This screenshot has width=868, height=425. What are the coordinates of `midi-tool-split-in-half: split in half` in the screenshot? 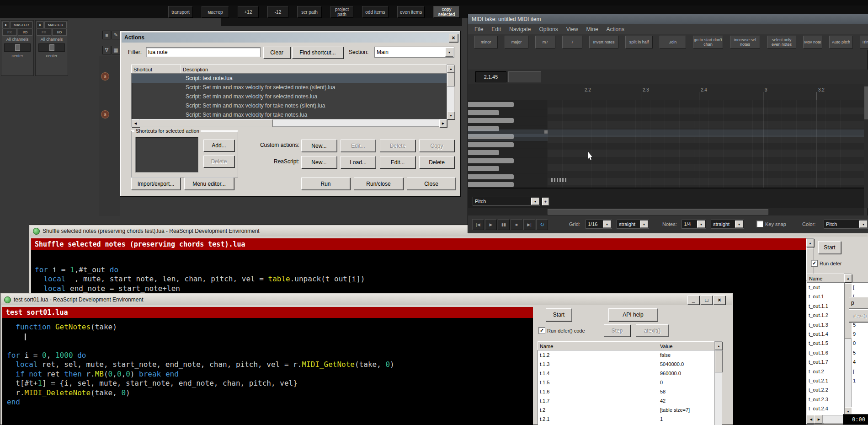 It's located at (639, 42).